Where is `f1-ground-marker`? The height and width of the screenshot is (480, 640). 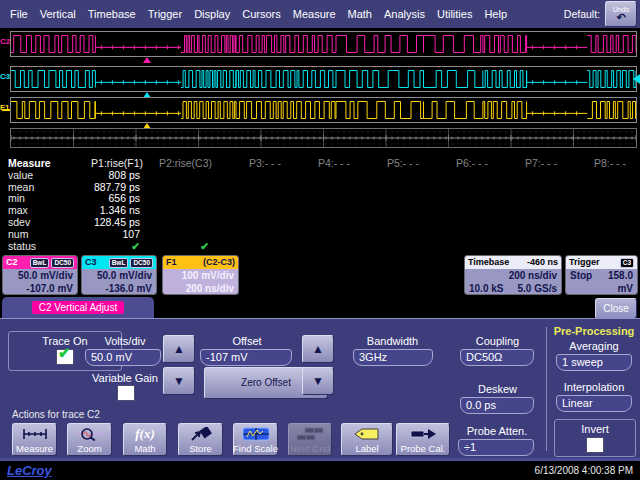
f1-ground-marker is located at coordinates (6, 110).